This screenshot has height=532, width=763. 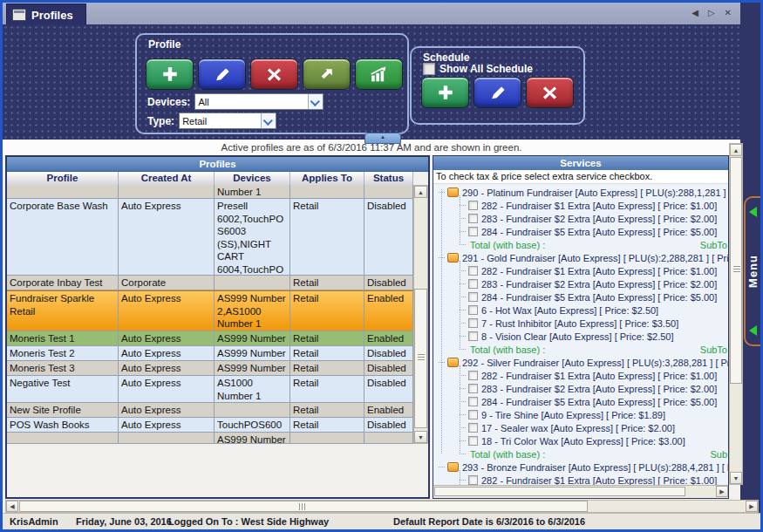 I want to click on service-group-node: 292 - Silver Fundraiser [Auto Express] […, so click(x=583, y=363).